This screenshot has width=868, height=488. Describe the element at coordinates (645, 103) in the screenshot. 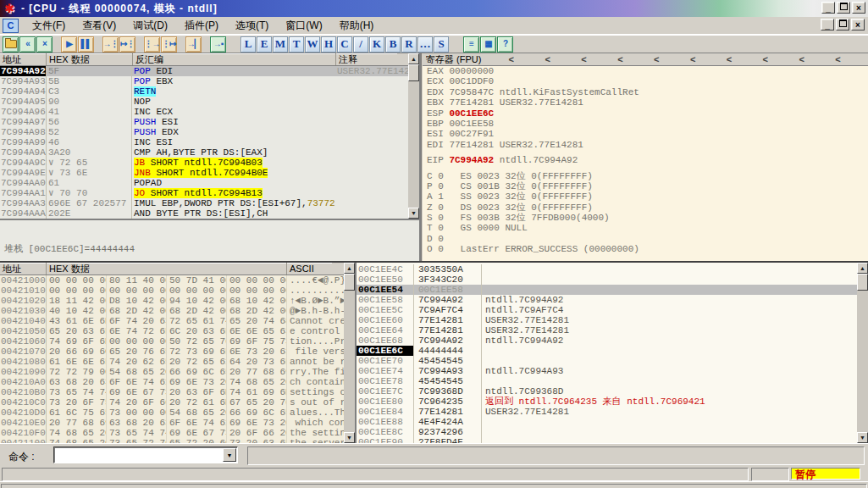

I see `register-line: EBX 77E14281 USER32.77E14281` at that location.